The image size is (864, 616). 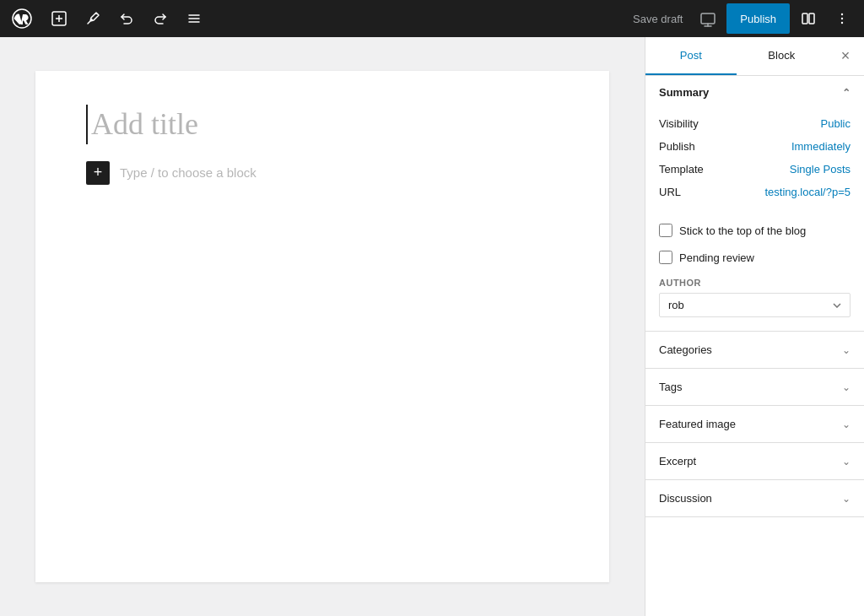 What do you see at coordinates (807, 192) in the screenshot?
I see `url-value: testing.local/?p=5` at bounding box center [807, 192].